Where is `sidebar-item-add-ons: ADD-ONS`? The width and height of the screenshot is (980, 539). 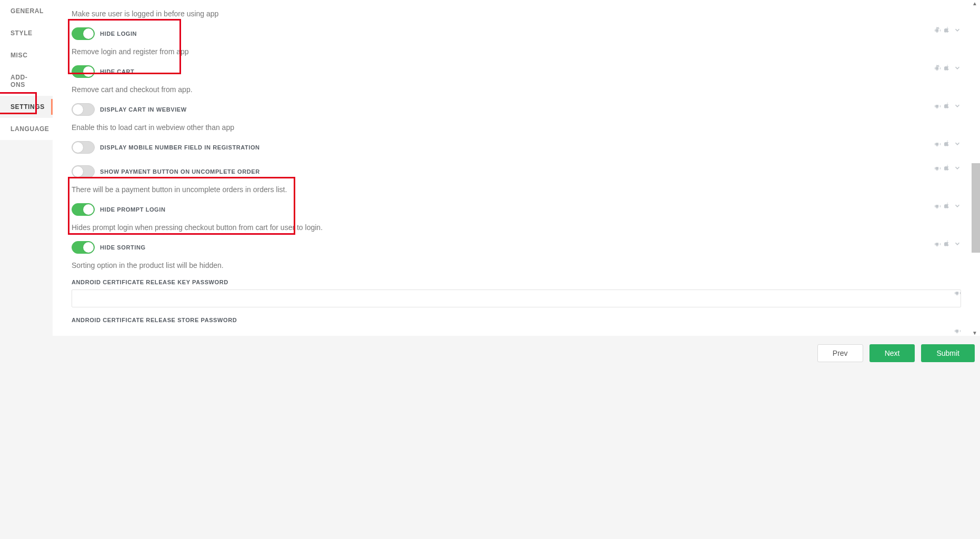
sidebar-item-add-ons: ADD-ONS is located at coordinates (26, 81).